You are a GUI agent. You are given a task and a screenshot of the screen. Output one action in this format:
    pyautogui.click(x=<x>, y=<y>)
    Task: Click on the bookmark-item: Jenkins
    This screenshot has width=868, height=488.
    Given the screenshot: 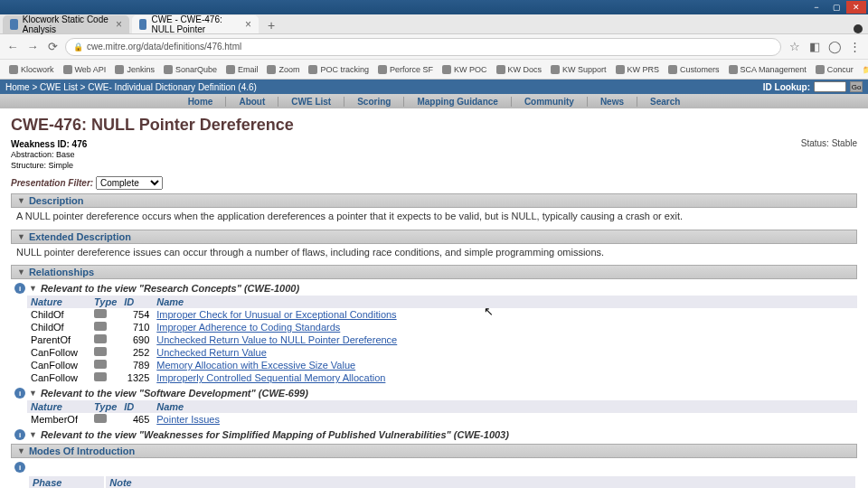 What is the action you would take?
    pyautogui.click(x=135, y=70)
    